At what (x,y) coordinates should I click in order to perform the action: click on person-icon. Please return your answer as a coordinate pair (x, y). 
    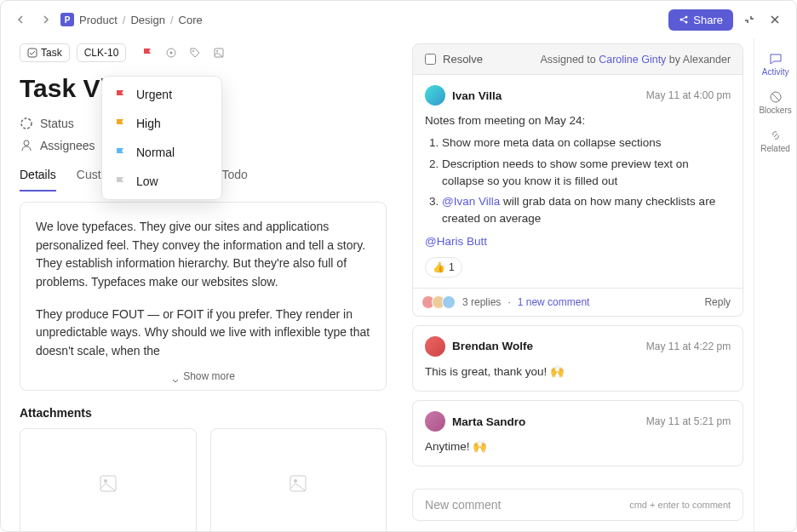
    Looking at the image, I should click on (26, 146).